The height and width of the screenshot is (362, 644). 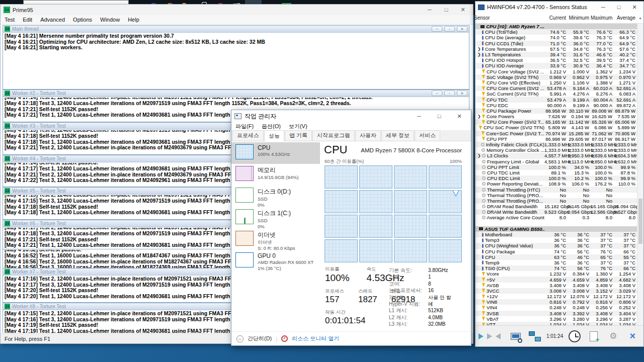 I want to click on column-current: Current, so click(x=556, y=18).